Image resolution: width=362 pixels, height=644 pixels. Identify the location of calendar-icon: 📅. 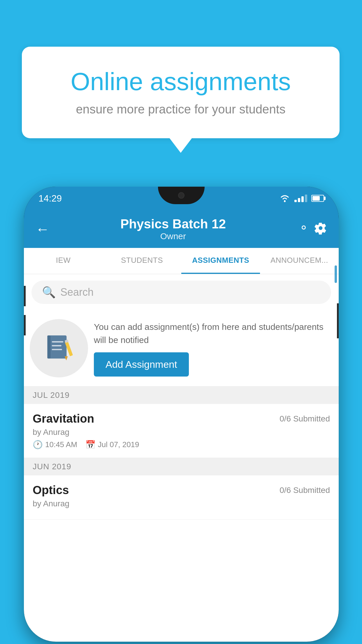
(90, 444).